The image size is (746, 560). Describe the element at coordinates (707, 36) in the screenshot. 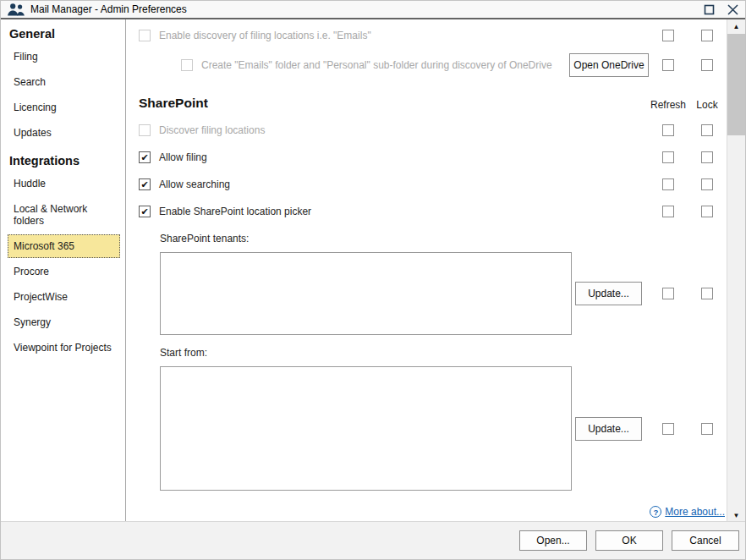

I see `enable-discovery-lock-checkbox` at that location.